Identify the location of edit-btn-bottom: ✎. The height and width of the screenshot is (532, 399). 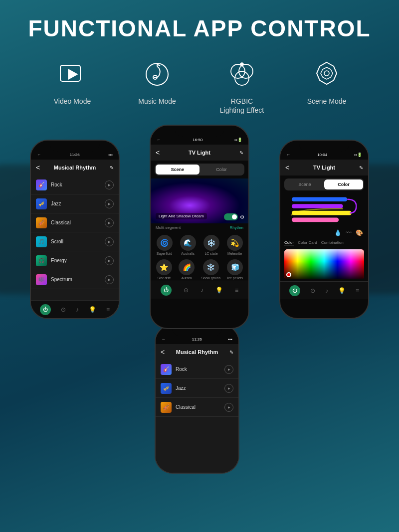
(231, 352).